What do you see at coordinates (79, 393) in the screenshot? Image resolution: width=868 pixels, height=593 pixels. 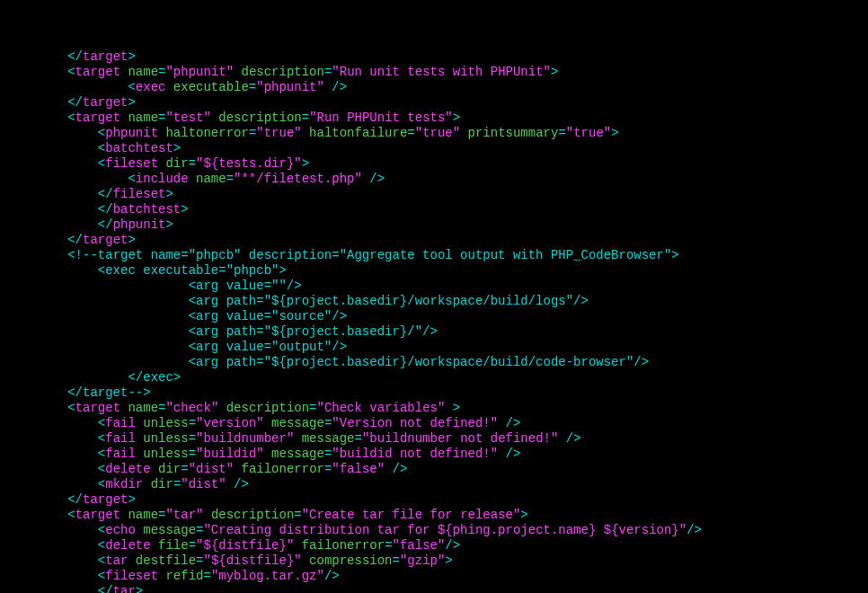 I see `code-token: </target-->` at bounding box center [79, 393].